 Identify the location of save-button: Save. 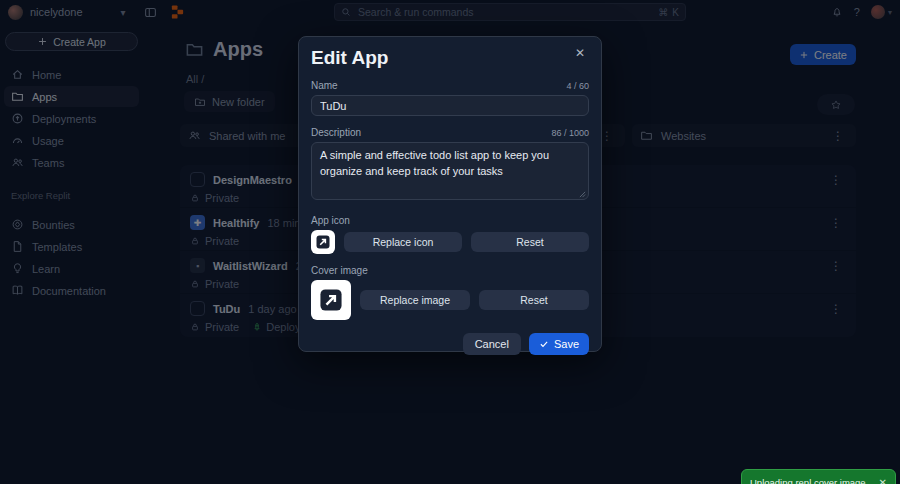
(559, 344).